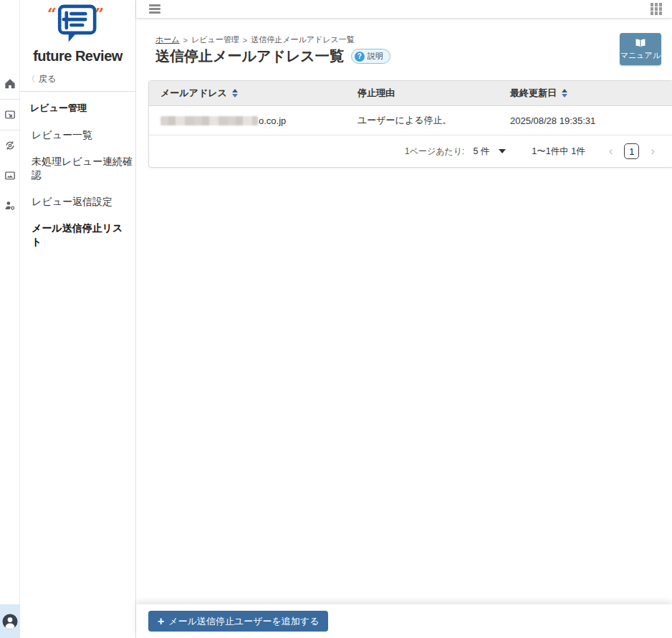 This screenshot has width=672, height=638. Describe the element at coordinates (215, 40) in the screenshot. I see `breadcrumb-review-management: レビュー管理` at that location.